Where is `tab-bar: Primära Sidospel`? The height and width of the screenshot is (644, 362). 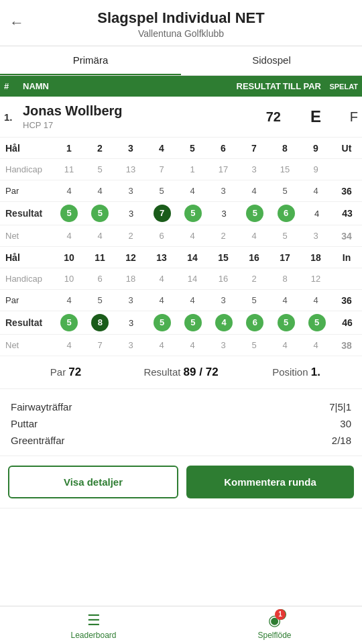 tab-bar: Primära Sidospel is located at coordinates (181, 61).